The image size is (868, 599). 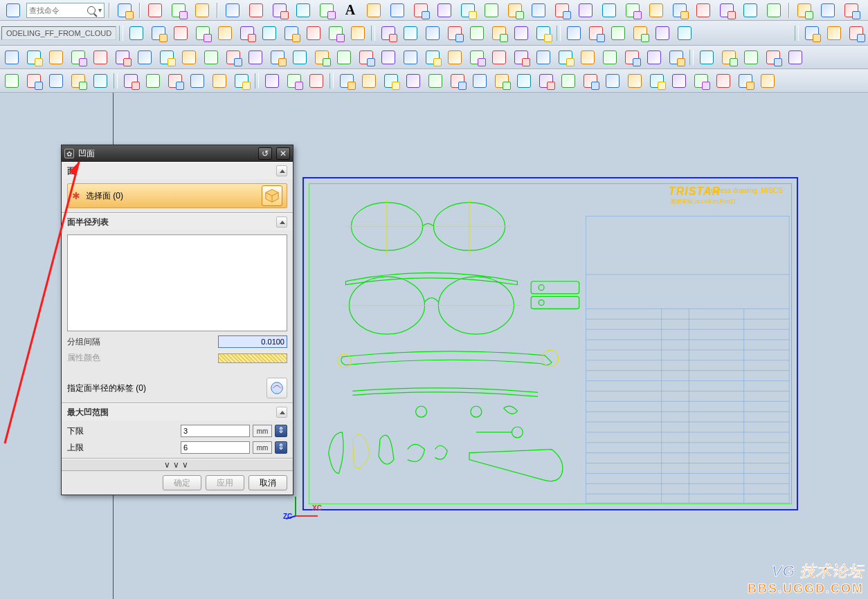 I want to click on cube-icon, so click(x=272, y=196).